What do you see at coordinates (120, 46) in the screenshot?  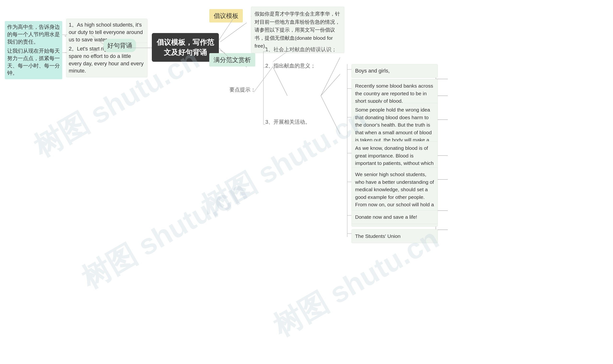 I see `haoju-label: 好句背诵` at bounding box center [120, 46].